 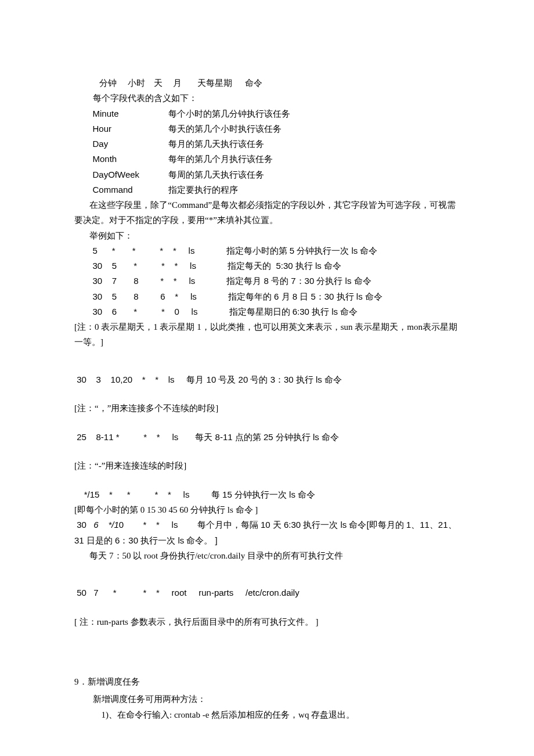 I want to click on example-row-6: 30 3 10,20 * * ls 每月 10 号及 20 号的 3：30 执行…, so click(x=267, y=380).